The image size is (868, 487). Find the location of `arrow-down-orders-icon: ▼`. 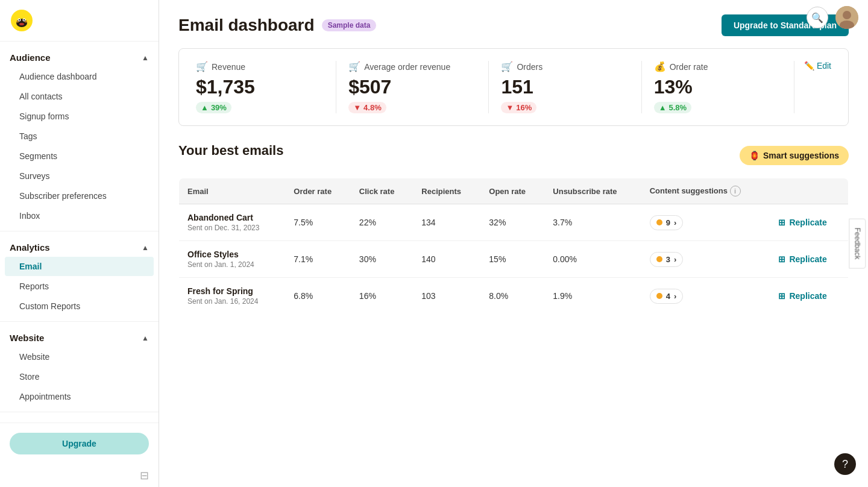

arrow-down-orders-icon: ▼ is located at coordinates (510, 107).